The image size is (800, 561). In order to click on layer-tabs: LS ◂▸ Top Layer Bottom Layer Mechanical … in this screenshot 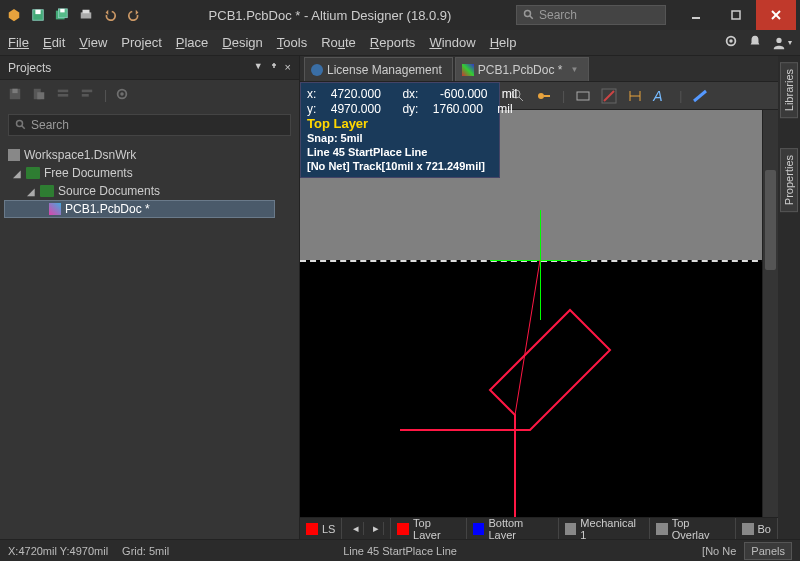, I will do `click(539, 528)`.